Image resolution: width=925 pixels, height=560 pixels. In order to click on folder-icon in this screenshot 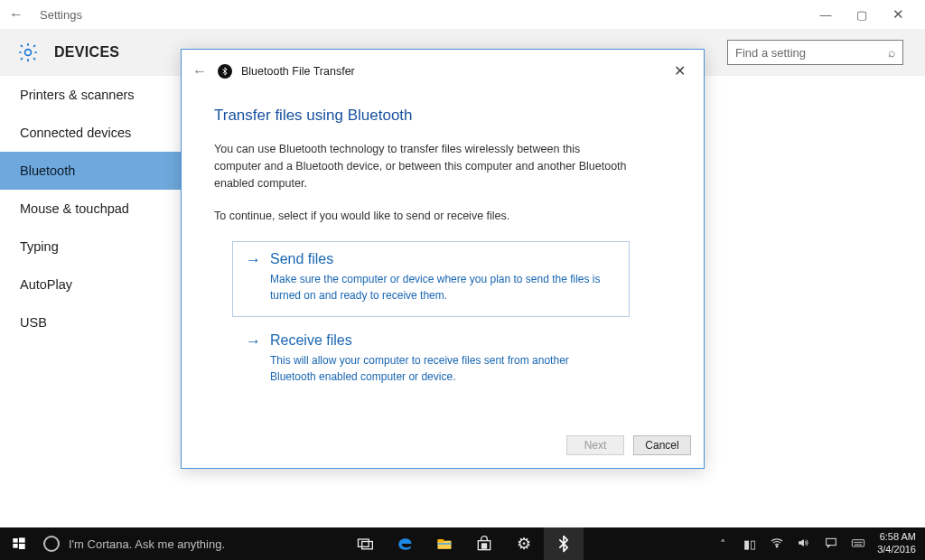, I will do `click(444, 544)`.